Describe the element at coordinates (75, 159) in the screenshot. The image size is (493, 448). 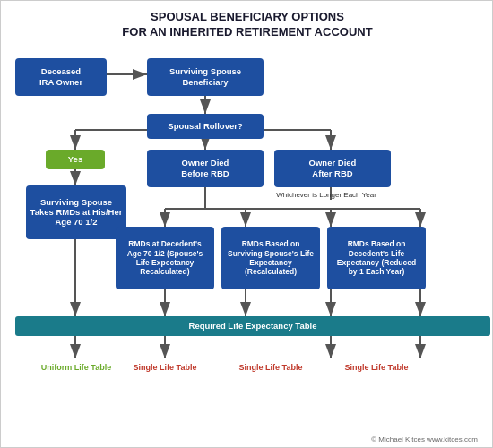
I see `yes-box: Yes` at that location.